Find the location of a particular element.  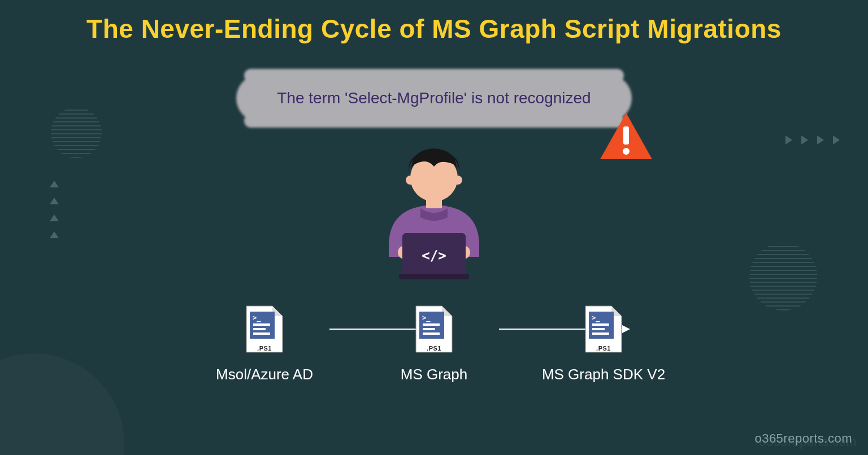

error-message-bubble: The term 'Select-MgProfile' is not recog… is located at coordinates (434, 98).